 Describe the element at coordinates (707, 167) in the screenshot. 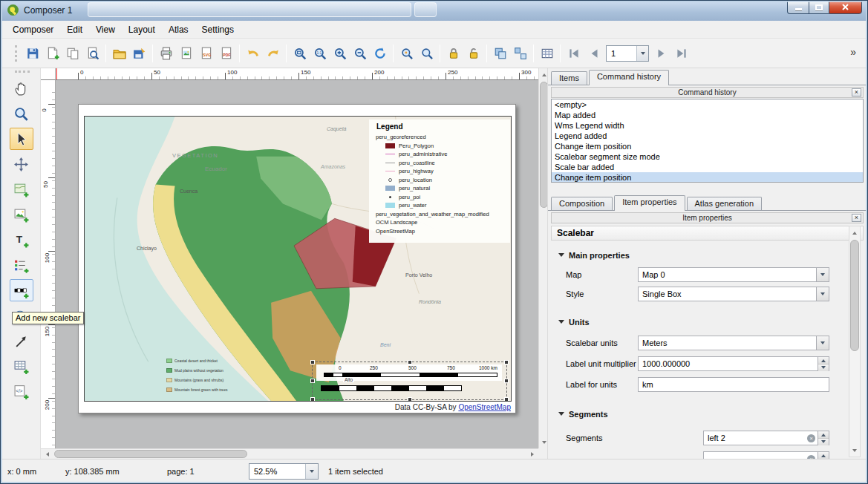

I see `history-entry: Scale bar added` at that location.